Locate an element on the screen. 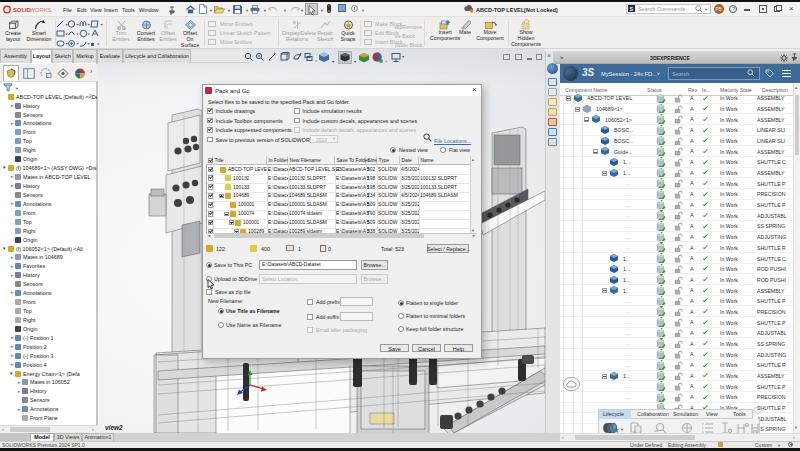  svg-text: view2 is located at coordinates (114, 428).